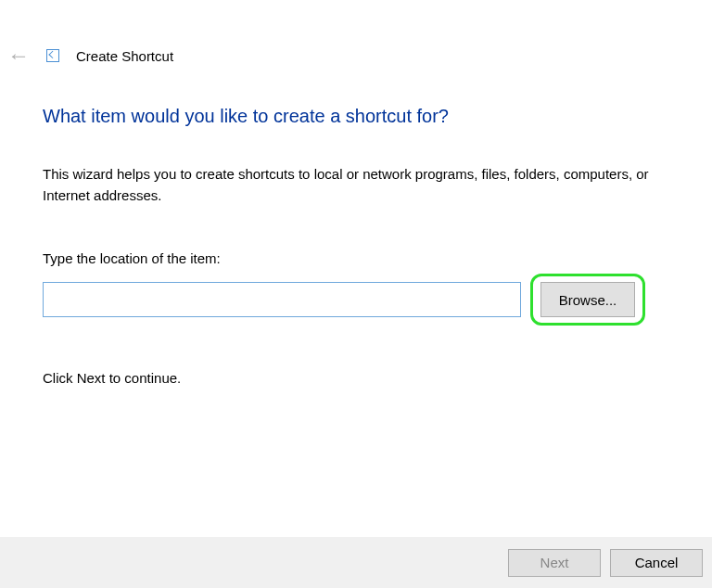  Describe the element at coordinates (53, 56) in the screenshot. I see `shortcut-icon` at that location.